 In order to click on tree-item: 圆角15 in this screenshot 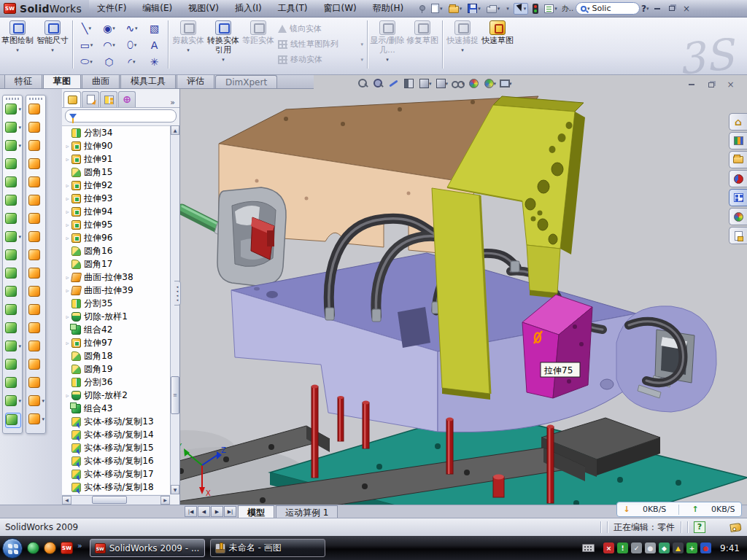, I will do `click(116, 172)`.